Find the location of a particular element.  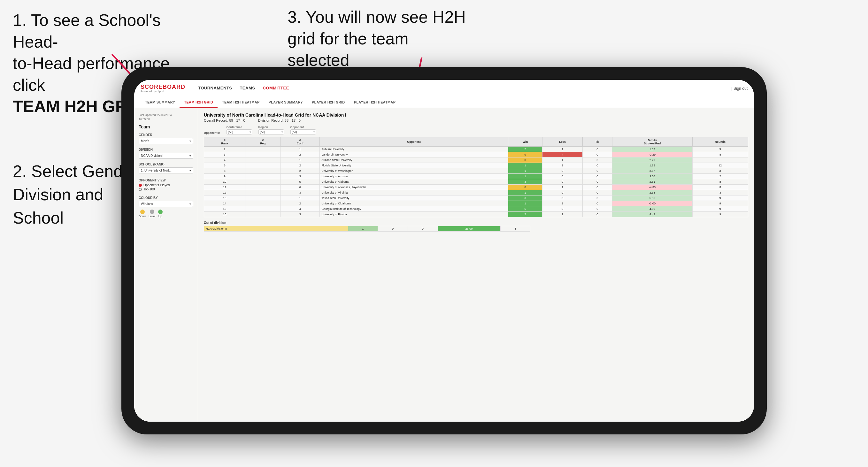

ood-tie: 0 is located at coordinates (423, 229).